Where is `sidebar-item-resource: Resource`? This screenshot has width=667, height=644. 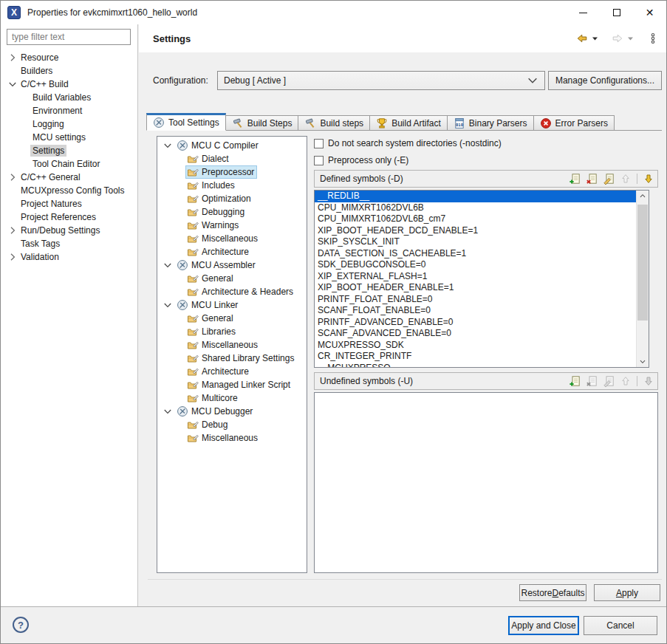
sidebar-item-resource: Resource is located at coordinates (69, 58).